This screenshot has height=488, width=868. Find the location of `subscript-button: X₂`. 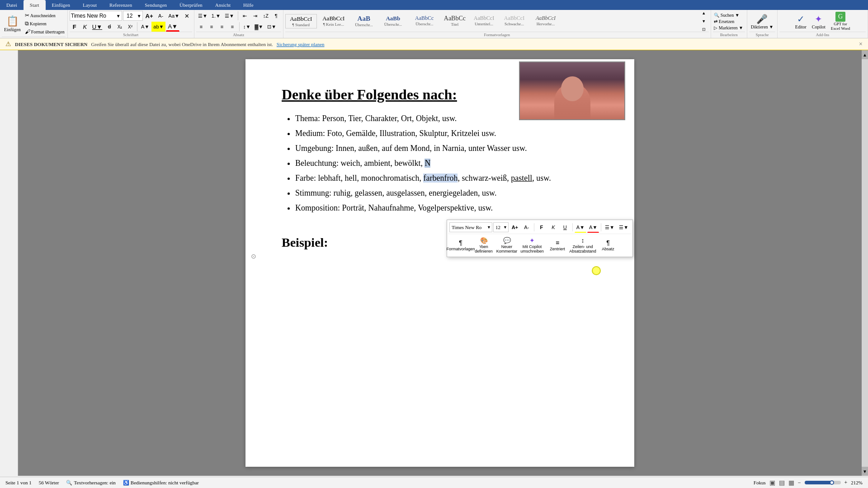

subscript-button: X₂ is located at coordinates (120, 27).